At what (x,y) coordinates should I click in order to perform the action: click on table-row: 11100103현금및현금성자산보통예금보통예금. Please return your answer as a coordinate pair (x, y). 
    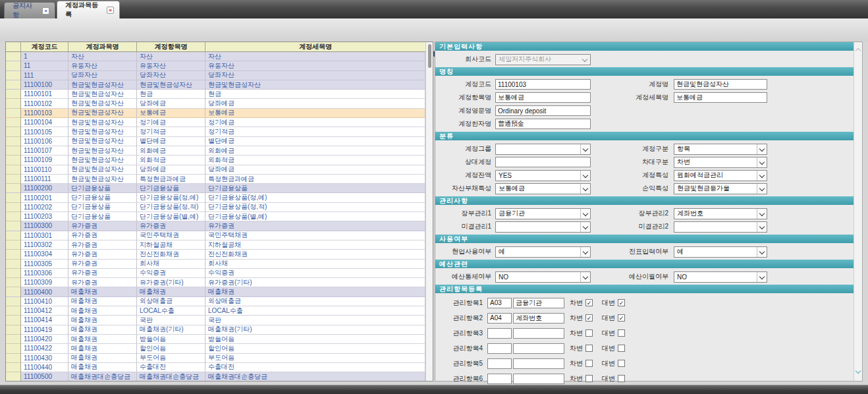
    Looking at the image, I should click on (216, 113).